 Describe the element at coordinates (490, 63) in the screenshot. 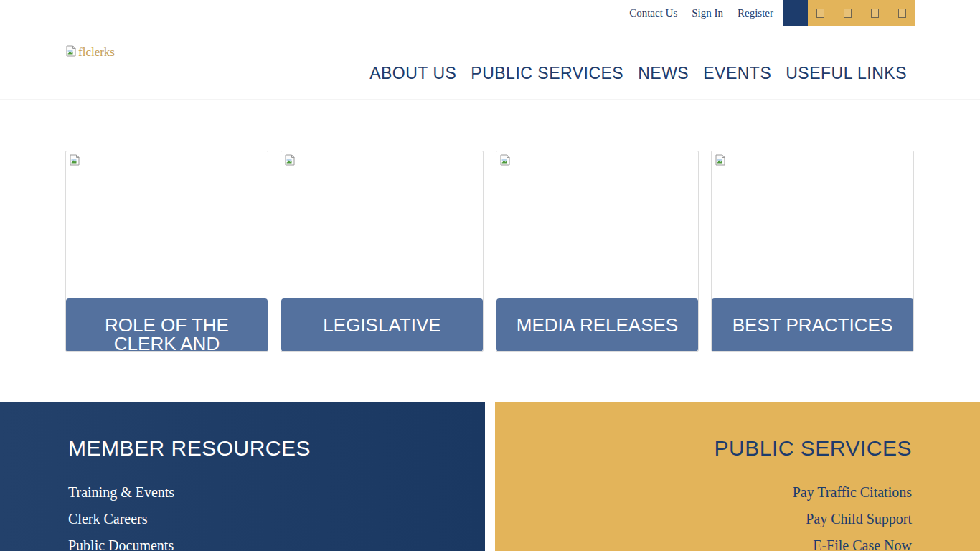

I see `site-header: flclerks ABOUT US PUBLIC SERVICES NEWS E…` at that location.